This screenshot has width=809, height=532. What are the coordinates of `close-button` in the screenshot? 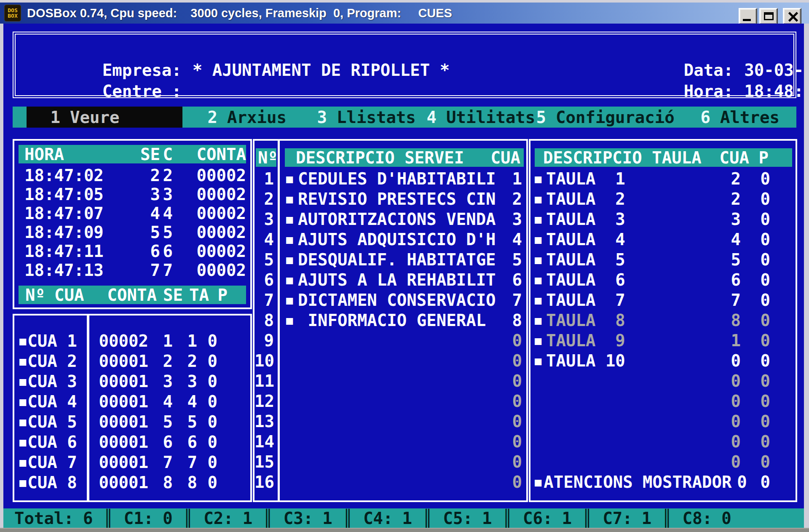 It's located at (792, 16).